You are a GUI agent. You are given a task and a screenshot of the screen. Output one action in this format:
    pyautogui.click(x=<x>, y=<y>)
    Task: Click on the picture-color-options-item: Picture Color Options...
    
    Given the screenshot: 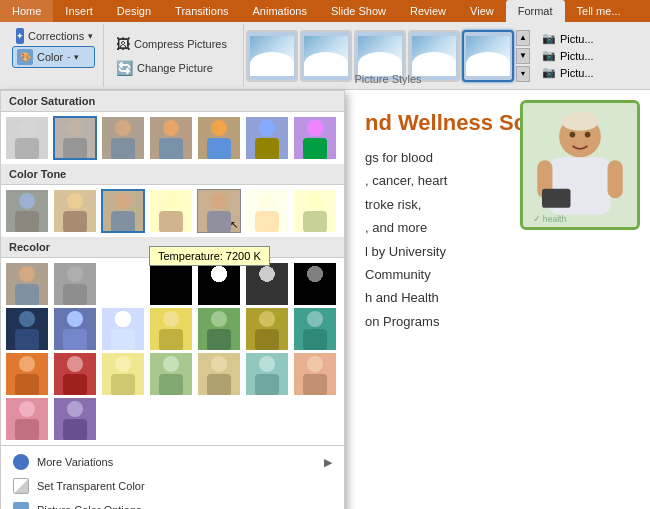 What is the action you would take?
    pyautogui.click(x=172, y=504)
    